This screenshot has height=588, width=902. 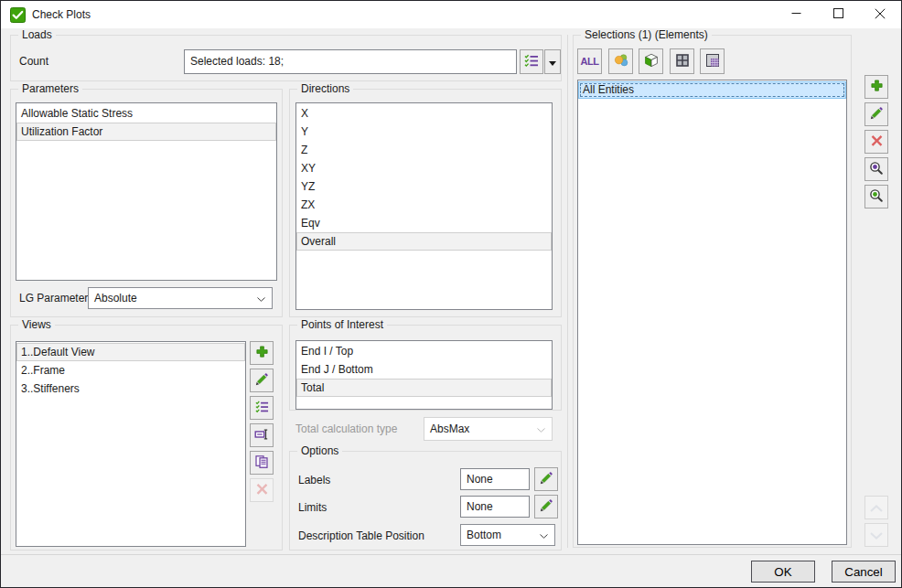 What do you see at coordinates (495, 507) in the screenshot?
I see `limits-field: None` at bounding box center [495, 507].